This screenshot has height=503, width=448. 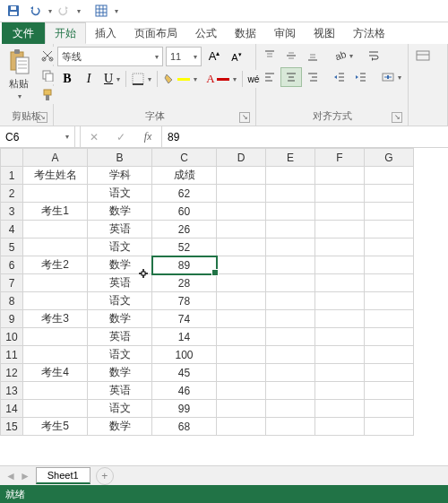 What do you see at coordinates (397, 117) in the screenshot?
I see `align-launcher-icon: ↘` at bounding box center [397, 117].